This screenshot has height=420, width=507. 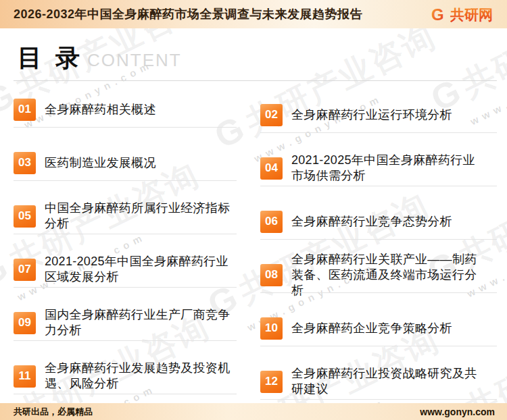 I want to click on logo-wordmark: 共研网, so click(x=474, y=14).